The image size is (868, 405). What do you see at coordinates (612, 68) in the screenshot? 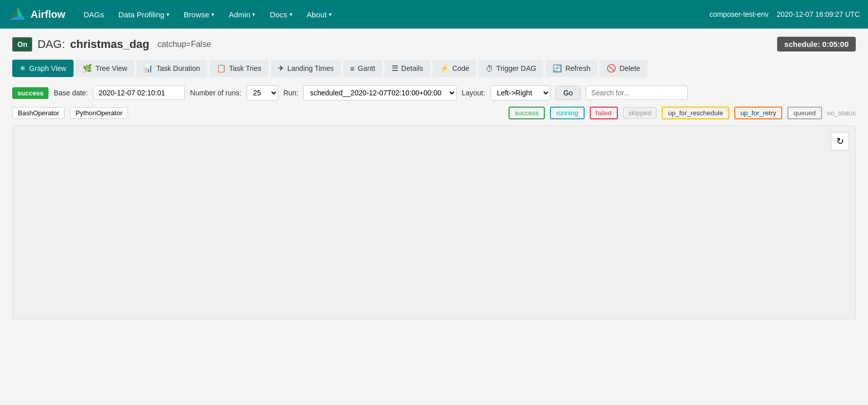
I see `delete-icon: 🚫` at bounding box center [612, 68].